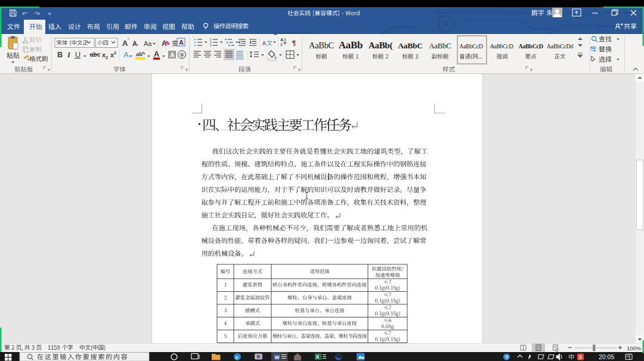 The image size is (644, 361). I want to click on svg-text: e, so click(237, 357).